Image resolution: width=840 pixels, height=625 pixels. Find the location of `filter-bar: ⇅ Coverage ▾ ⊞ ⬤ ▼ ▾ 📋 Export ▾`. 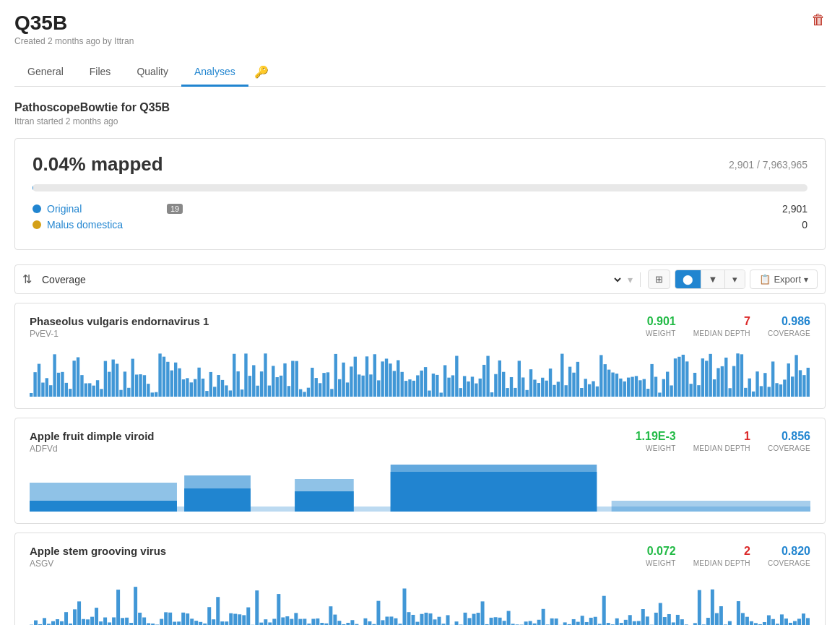

filter-bar: ⇅ Coverage ▾ ⊞ ⬤ ▼ ▾ 📋 Export ▾ is located at coordinates (420, 279).